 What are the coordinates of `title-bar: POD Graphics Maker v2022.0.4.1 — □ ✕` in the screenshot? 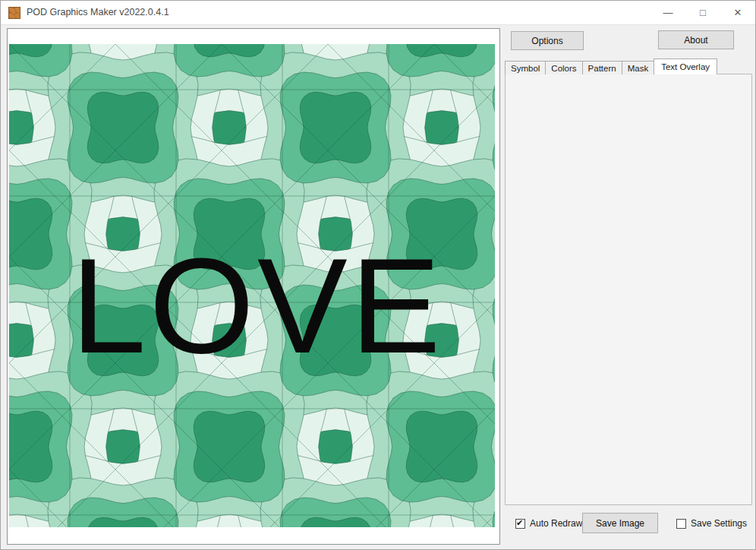 It's located at (378, 13).